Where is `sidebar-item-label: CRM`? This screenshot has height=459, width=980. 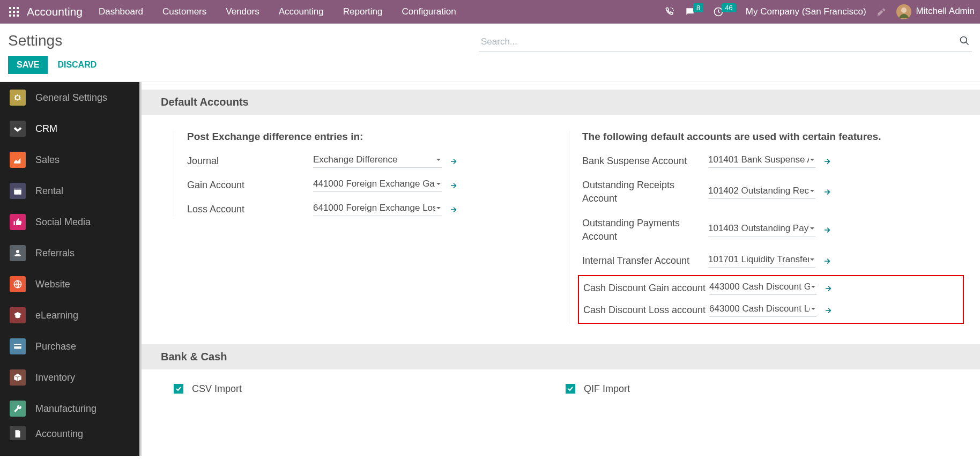
sidebar-item-label: CRM is located at coordinates (46, 129).